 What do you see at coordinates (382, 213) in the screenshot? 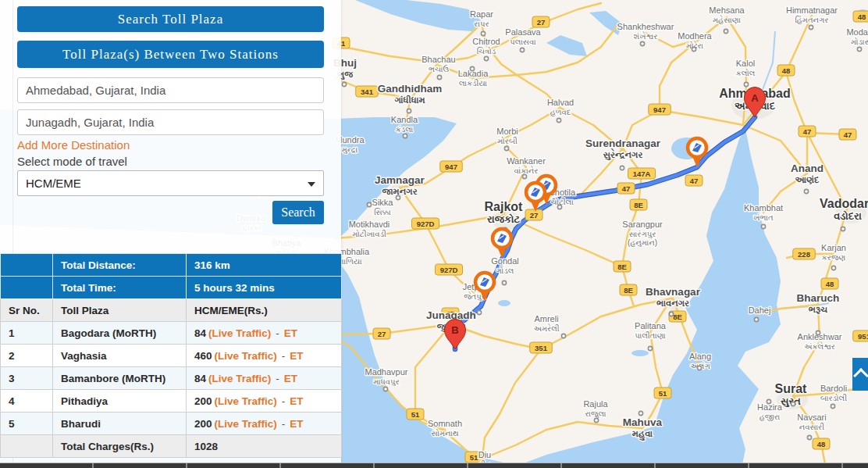
I see `svg-text: સિક્કા` at bounding box center [382, 213].